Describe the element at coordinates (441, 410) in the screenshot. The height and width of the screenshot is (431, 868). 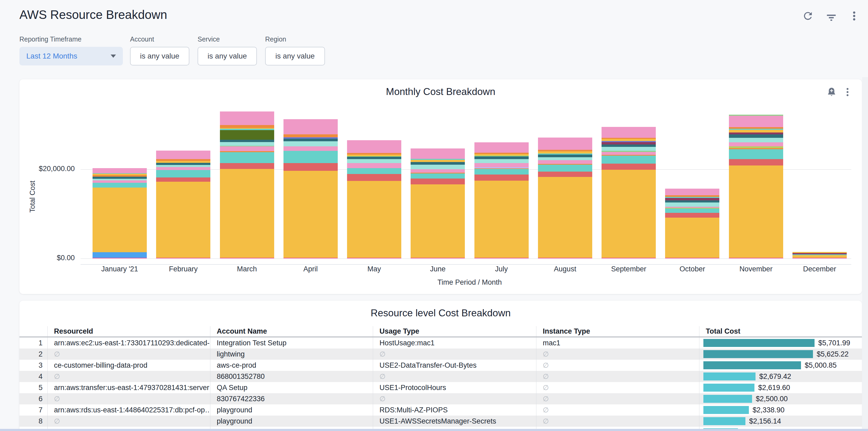
I see `table-row: 7arn:aws:rds:us-east-1:448640225317:db:p…` at that location.